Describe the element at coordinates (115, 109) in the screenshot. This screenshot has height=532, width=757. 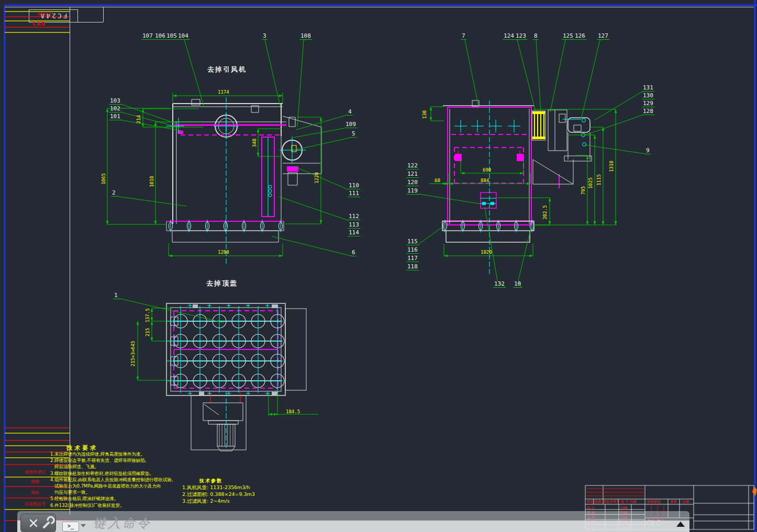
I see `callout-102: 102` at that location.